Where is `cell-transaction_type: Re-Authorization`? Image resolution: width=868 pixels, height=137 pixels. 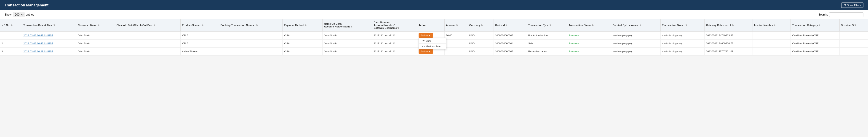
cell-transaction_type: Re-Authorization is located at coordinates (547, 52).